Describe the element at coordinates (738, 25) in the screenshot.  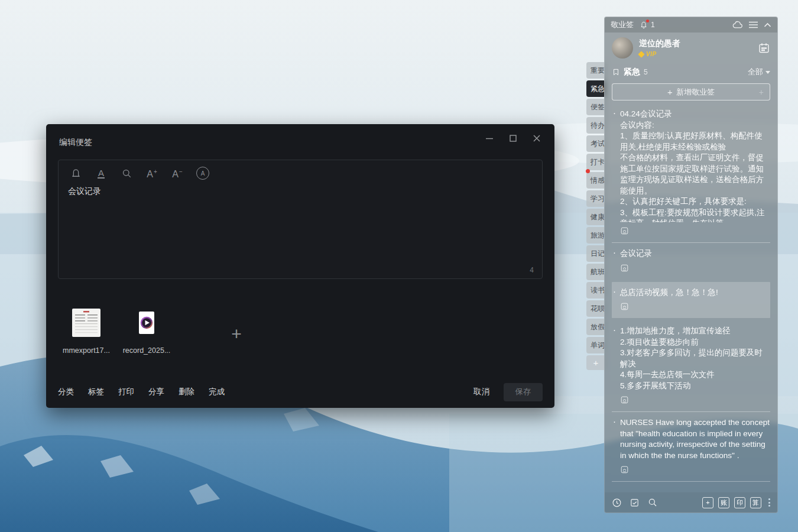
I see `cloud-sync-icon` at that location.